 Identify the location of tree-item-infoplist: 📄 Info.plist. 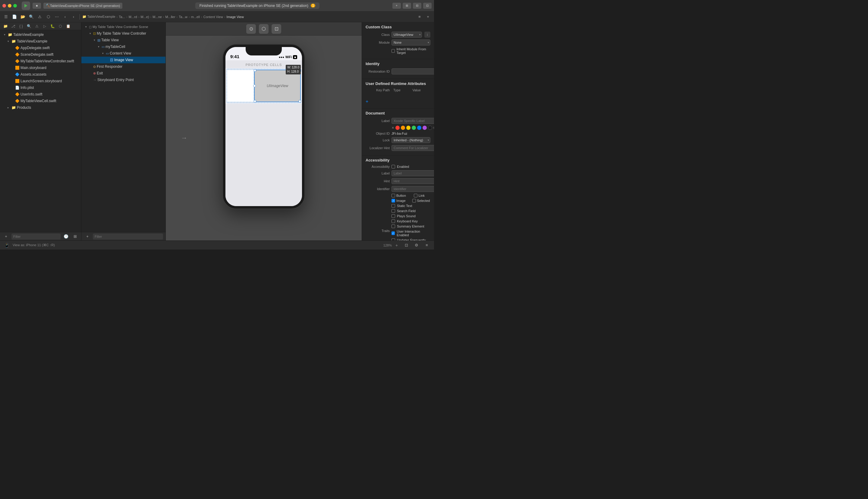
(40, 88).